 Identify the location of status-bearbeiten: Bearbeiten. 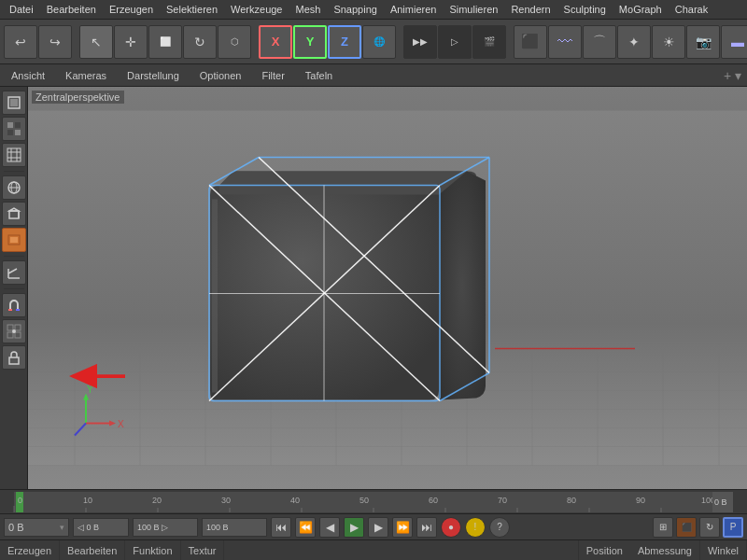
(92, 551).